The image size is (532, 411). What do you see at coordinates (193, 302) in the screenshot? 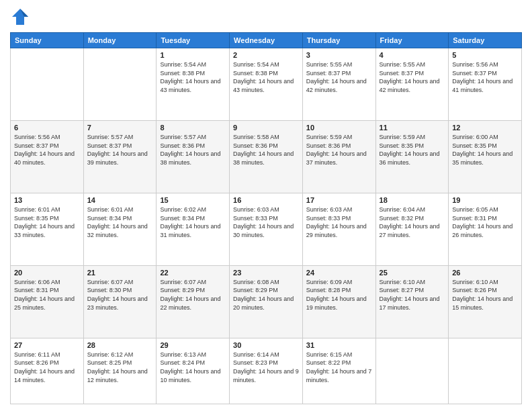
I see `table-row: 22Sunrise: 6:07 AM Sunset: 8:29 PM Dayli…` at bounding box center [193, 302].